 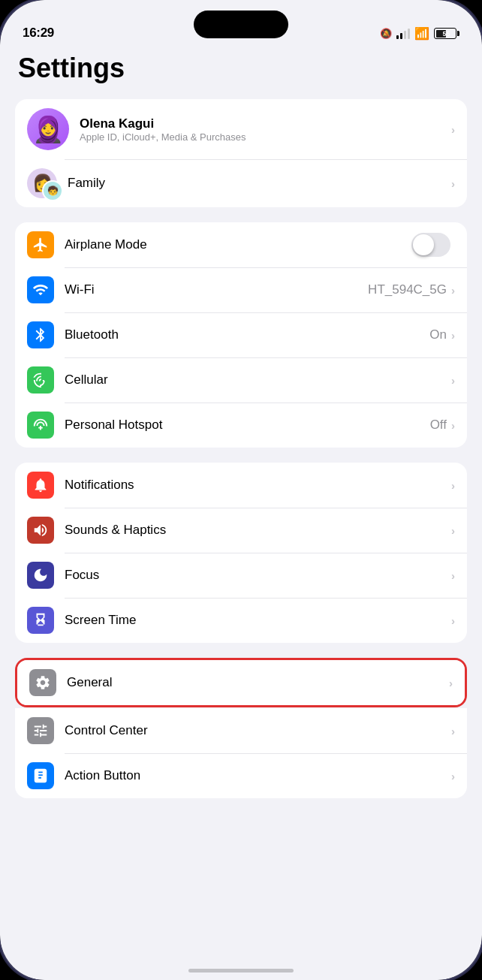 I want to click on silent-mode-icon: 🔕, so click(x=386, y=33).